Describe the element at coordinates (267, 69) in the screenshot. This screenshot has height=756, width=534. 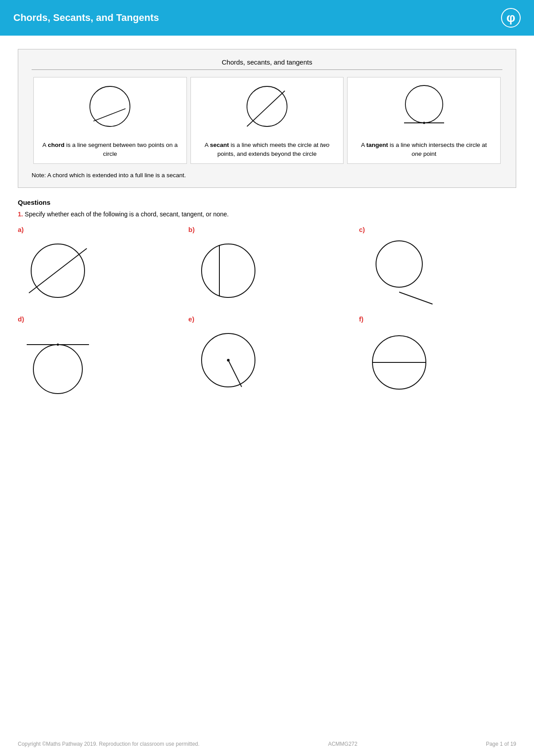
I see `info-divider` at that location.